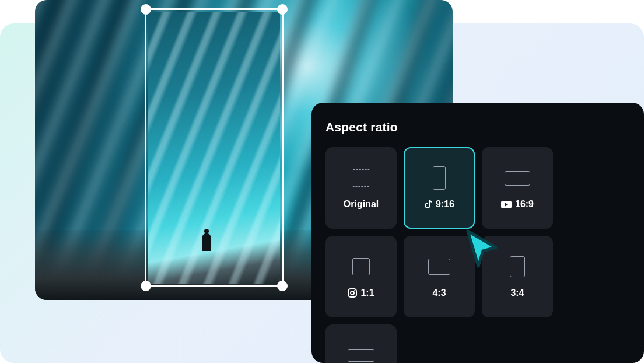 Image resolution: width=644 pixels, height=363 pixels. I want to click on crop-handle-bottom-left, so click(146, 286).